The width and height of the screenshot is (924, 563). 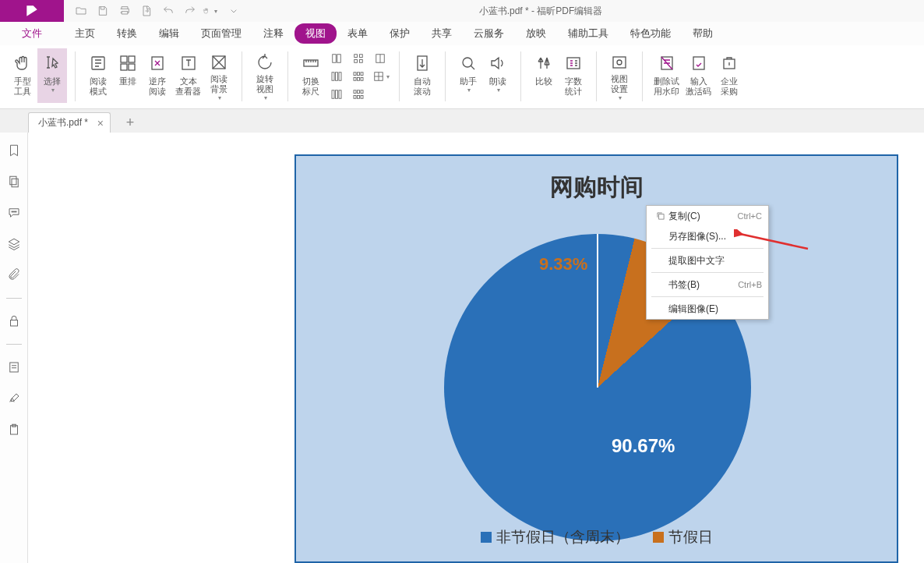 What do you see at coordinates (101, 123) in the screenshot?
I see `close-tab-icon: ×` at bounding box center [101, 123].